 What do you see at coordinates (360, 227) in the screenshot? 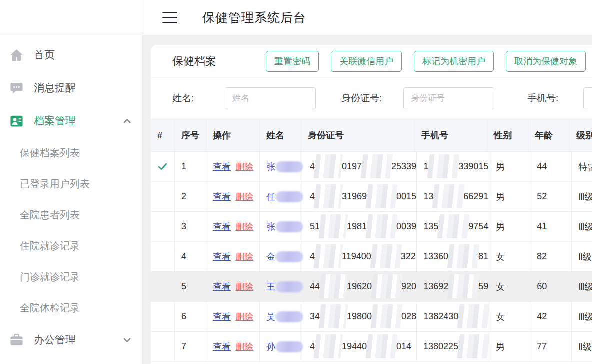
I see `id-number-cell: 5119810039` at bounding box center [360, 227].